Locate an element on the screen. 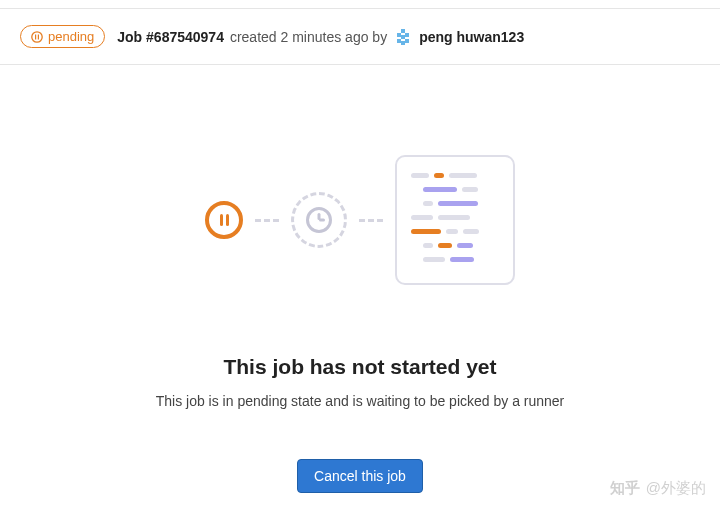 The image size is (720, 508). content-description: This job is in pending state and is wait… is located at coordinates (360, 401).